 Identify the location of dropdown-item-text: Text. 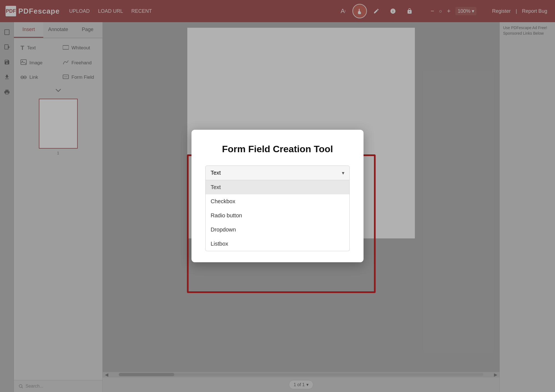
(278, 187).